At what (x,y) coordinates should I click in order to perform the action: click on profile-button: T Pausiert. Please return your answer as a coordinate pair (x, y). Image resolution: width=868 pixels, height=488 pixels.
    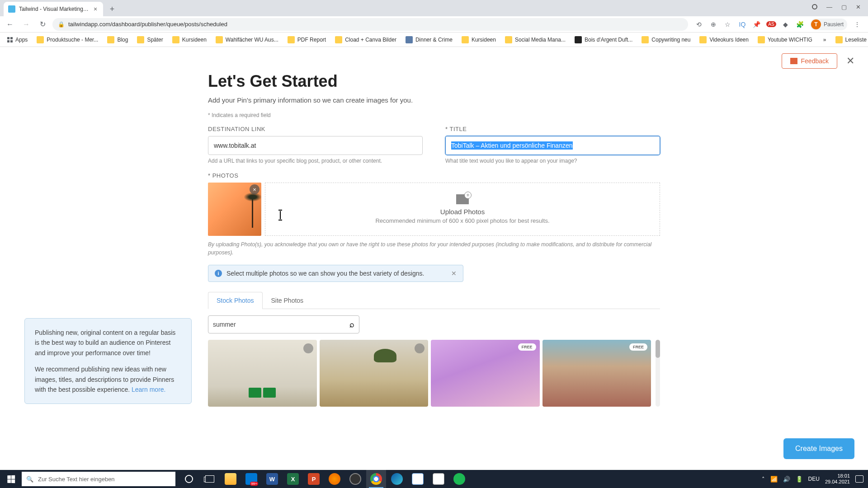
    Looking at the image, I should click on (829, 24).